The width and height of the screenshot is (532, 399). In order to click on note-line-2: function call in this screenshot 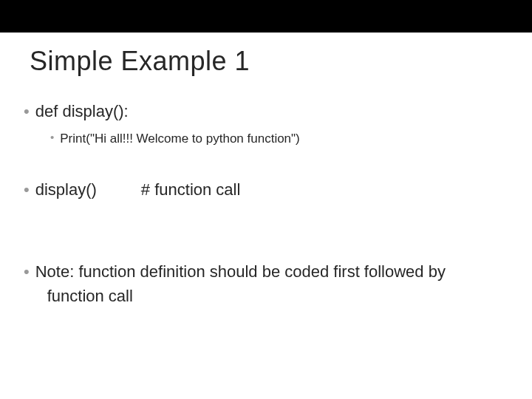, I will do `click(247, 297)`.